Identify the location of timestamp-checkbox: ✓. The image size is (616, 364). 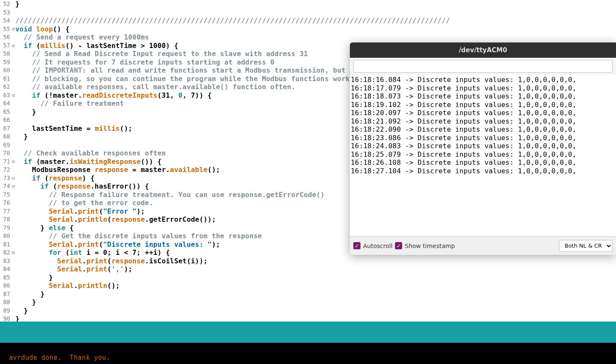
(399, 245).